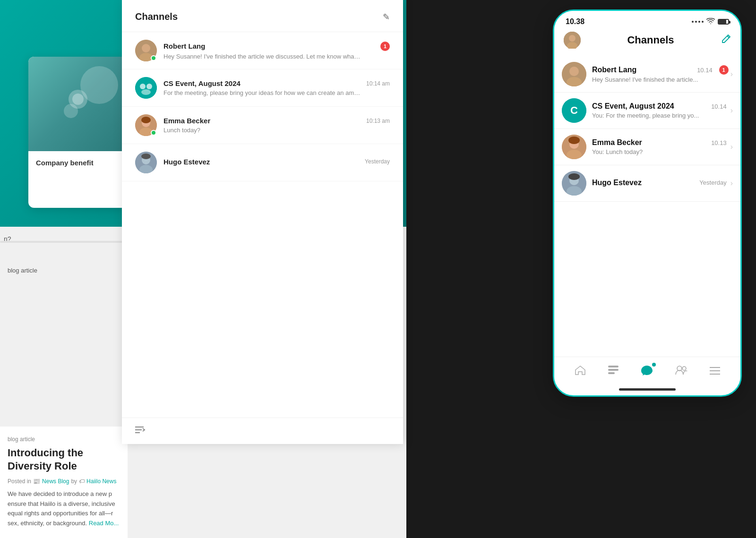 The width and height of the screenshot is (756, 538). I want to click on channel-name-row-robert: Robert Lang 1, so click(277, 46).